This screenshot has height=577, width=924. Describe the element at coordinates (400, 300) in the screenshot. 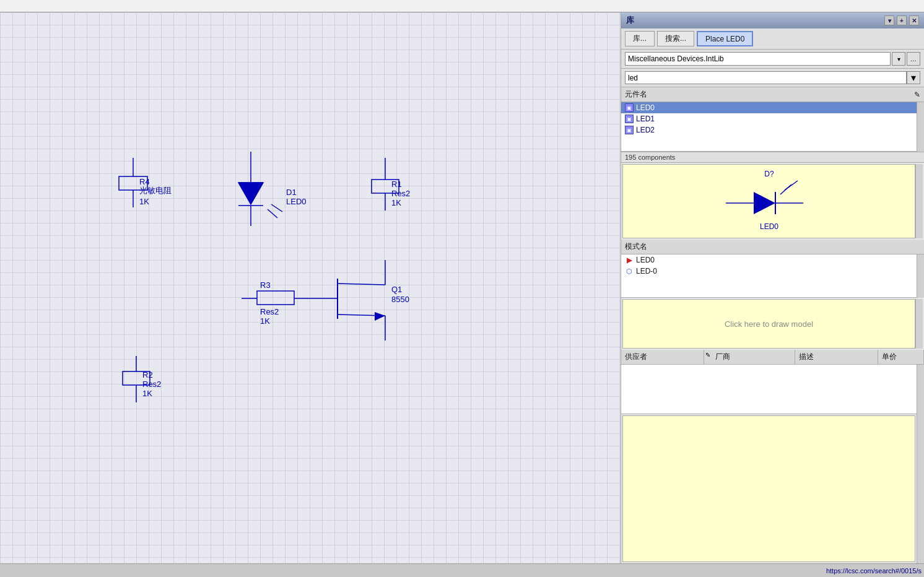

I see `svg-text: 8550` at that location.